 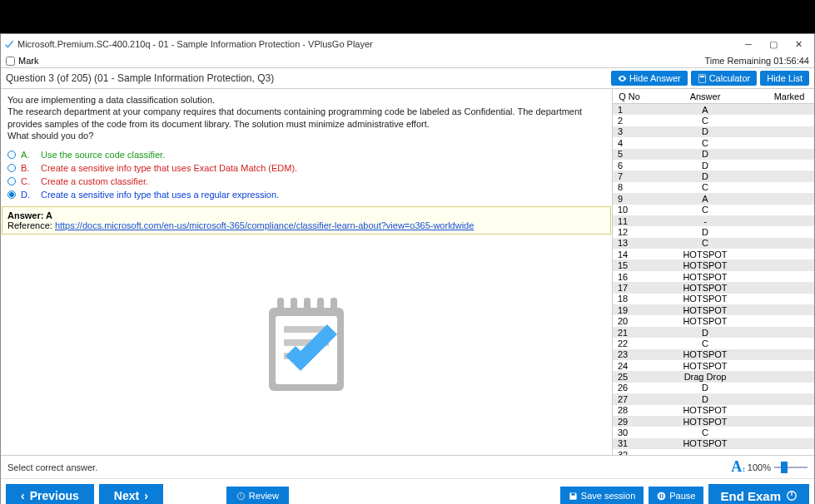 What do you see at coordinates (705, 96) in the screenshot?
I see `col-answer: Answer` at bounding box center [705, 96].